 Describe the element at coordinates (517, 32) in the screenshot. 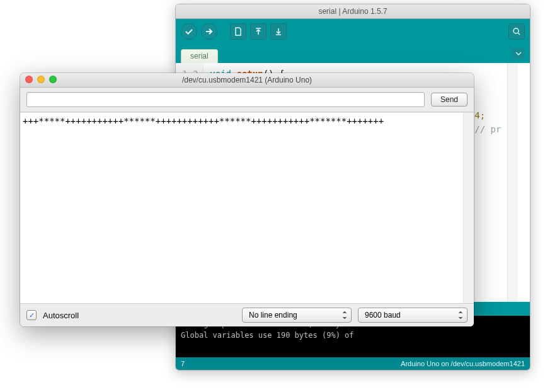

I see `serial-monitor-button` at that location.